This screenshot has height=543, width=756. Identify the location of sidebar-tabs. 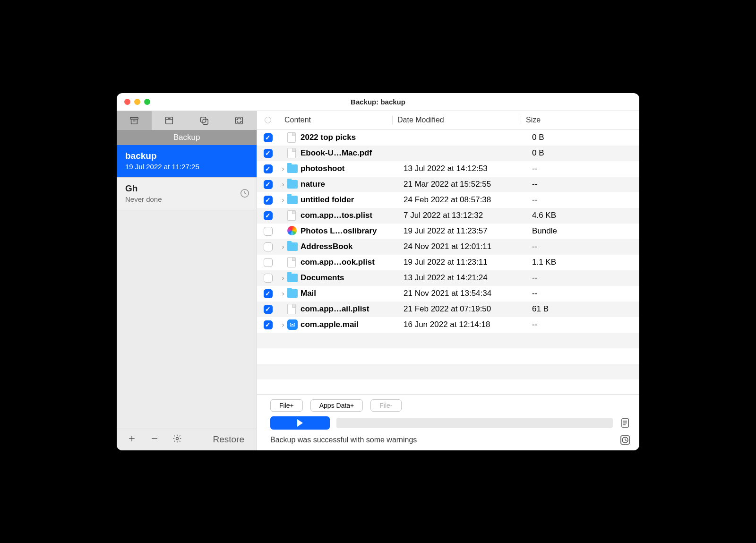
(187, 121).